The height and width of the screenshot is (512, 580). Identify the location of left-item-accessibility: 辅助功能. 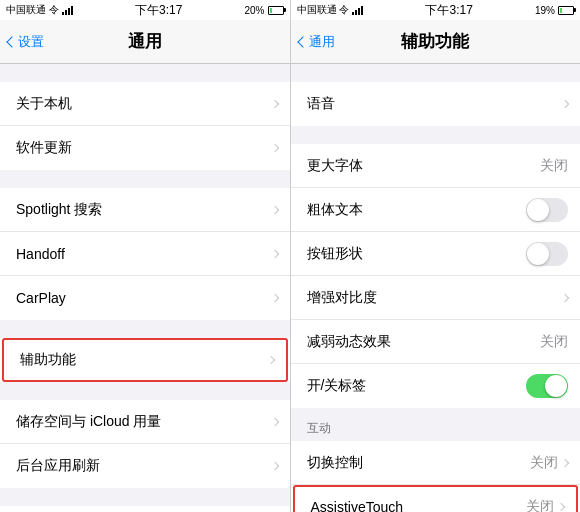
(145, 360).